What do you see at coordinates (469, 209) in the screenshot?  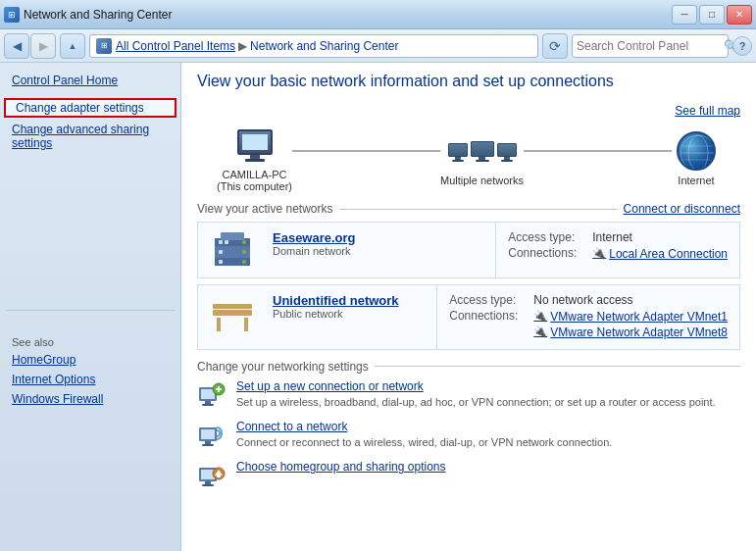 I see `active-networks-header: View your active networks Connect or dis…` at bounding box center [469, 209].